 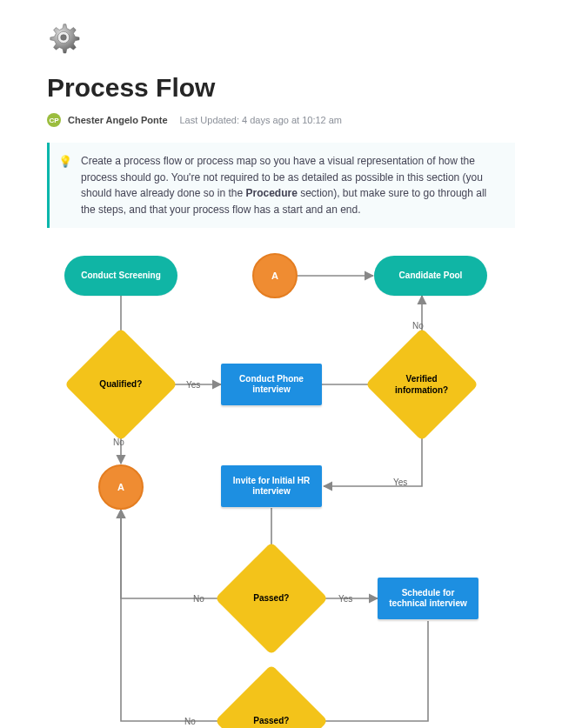 What do you see at coordinates (271, 384) in the screenshot?
I see `node-conduct-phone: Conduct Phone interview` at bounding box center [271, 384].